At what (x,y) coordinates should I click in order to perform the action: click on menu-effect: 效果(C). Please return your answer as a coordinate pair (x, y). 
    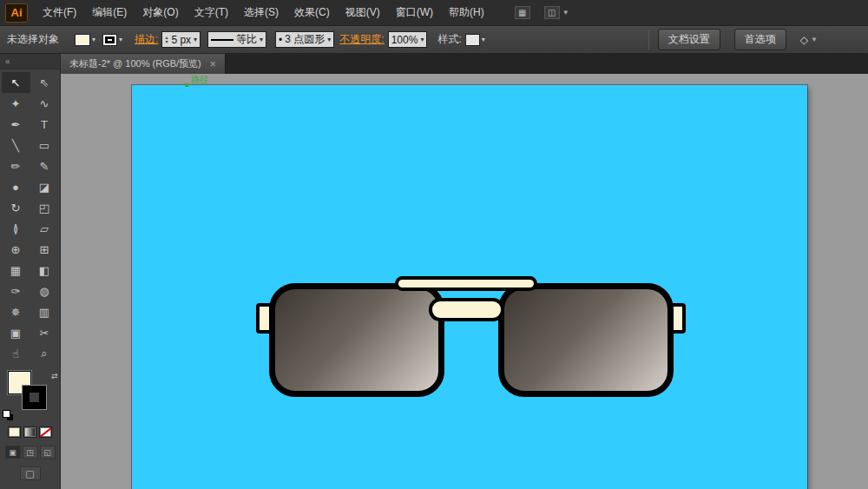
    Looking at the image, I should click on (312, 12).